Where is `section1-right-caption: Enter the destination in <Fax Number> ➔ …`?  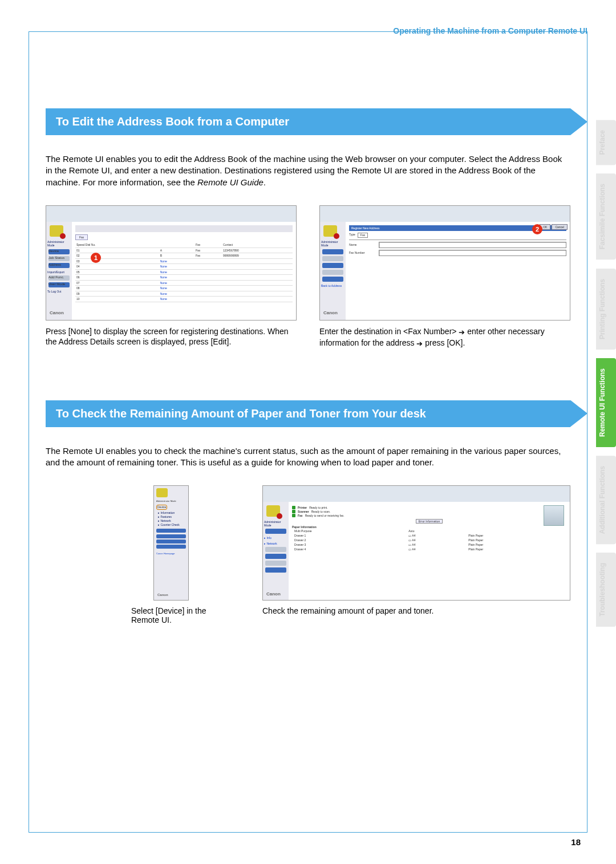
section1-right-caption: Enter the destination in <Fax Number> ➔ … is located at coordinates (445, 338).